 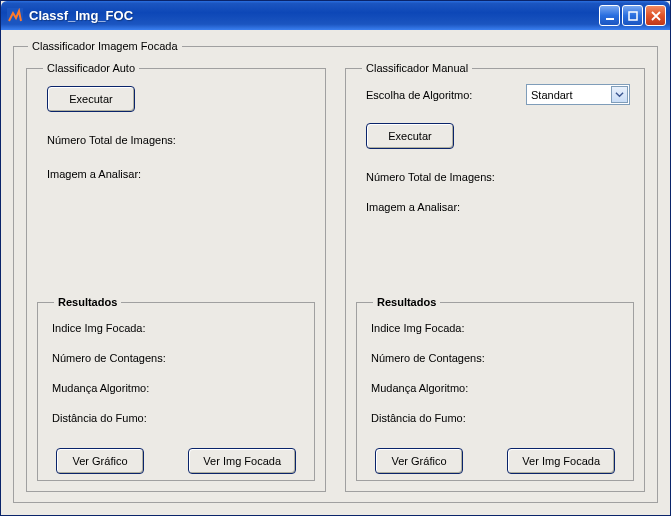 I want to click on ver-grafico-manual-button: Ver Gráfico, so click(x=419, y=461).